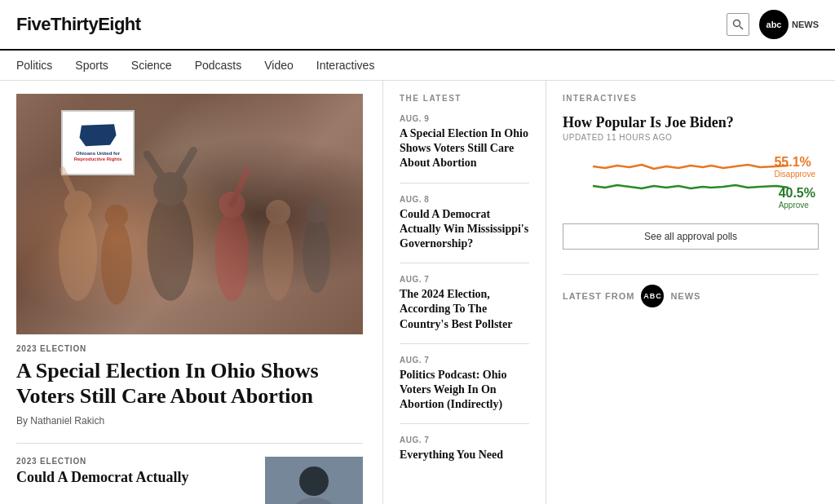 The height and width of the screenshot is (504, 835). Describe the element at coordinates (793, 161) in the screenshot. I see `disapprove-pct: 55.1%` at that location.